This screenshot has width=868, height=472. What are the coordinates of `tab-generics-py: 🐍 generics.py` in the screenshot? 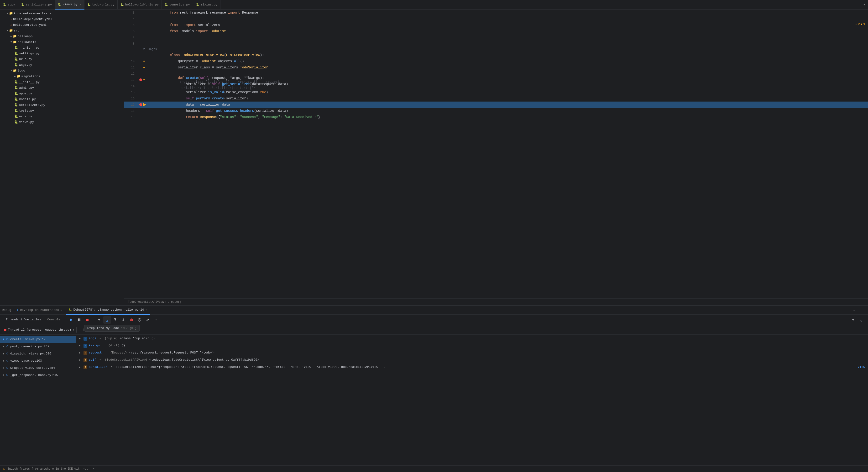 It's located at (177, 5).